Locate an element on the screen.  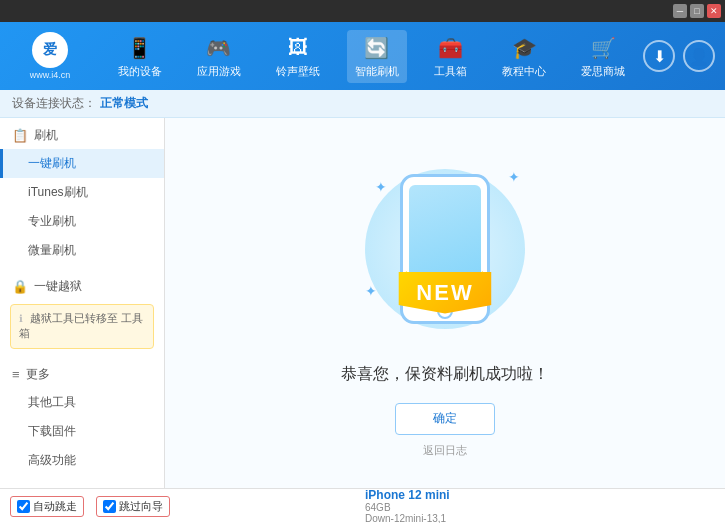
tutorials-icon: 🎓 is located at coordinates (524, 48).